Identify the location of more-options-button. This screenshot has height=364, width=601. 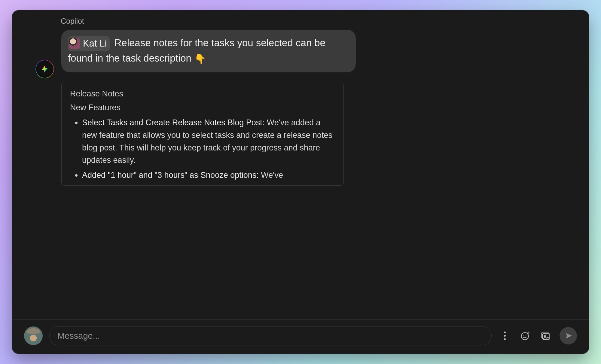
(505, 336).